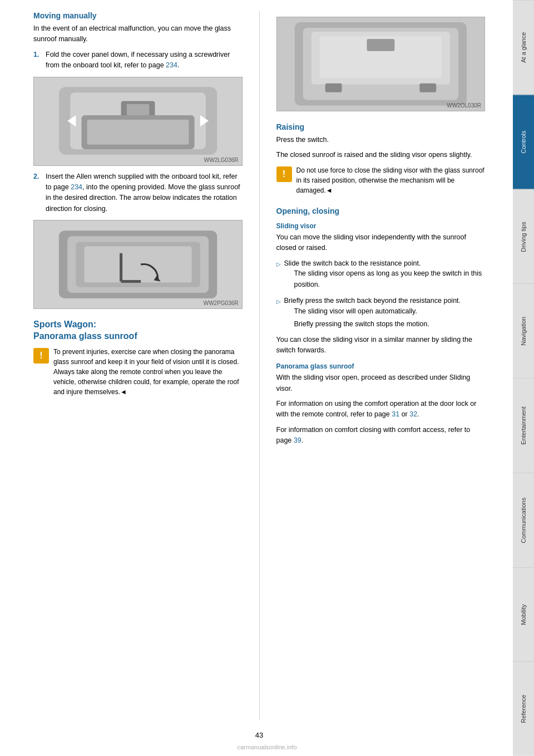 The height and width of the screenshot is (756, 534). Describe the element at coordinates (38, 60) in the screenshot. I see `step-1-number: 1.` at that location.